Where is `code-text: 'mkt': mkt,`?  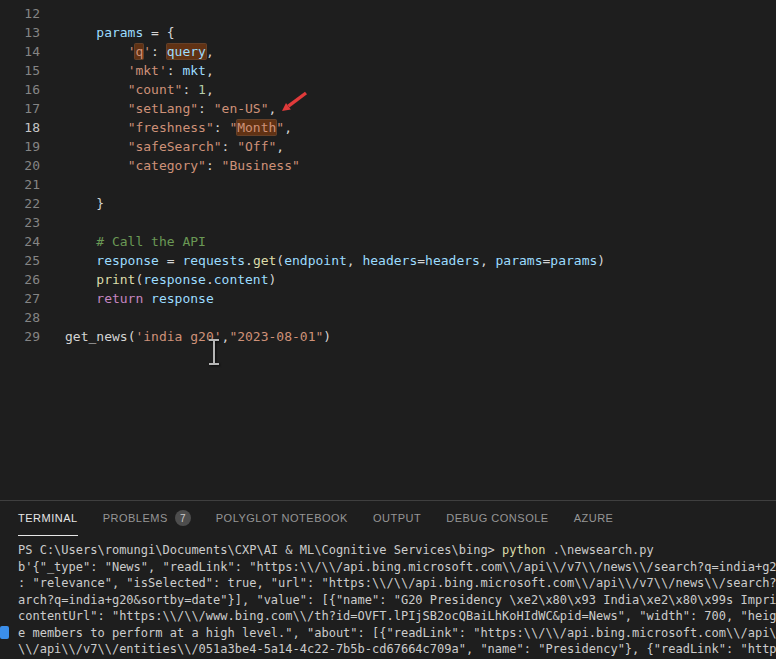 code-text: 'mkt': mkt, is located at coordinates (140, 70).